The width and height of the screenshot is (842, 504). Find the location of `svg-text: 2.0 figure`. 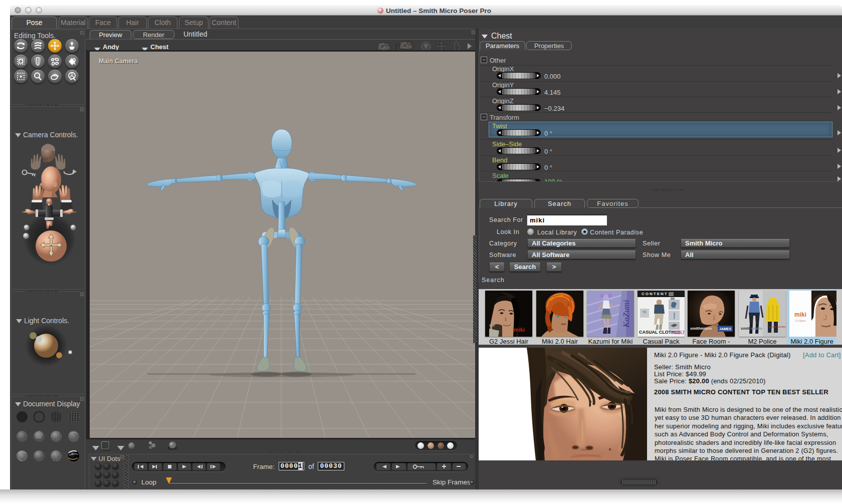

svg-text: 2.0 figure is located at coordinates (801, 321).